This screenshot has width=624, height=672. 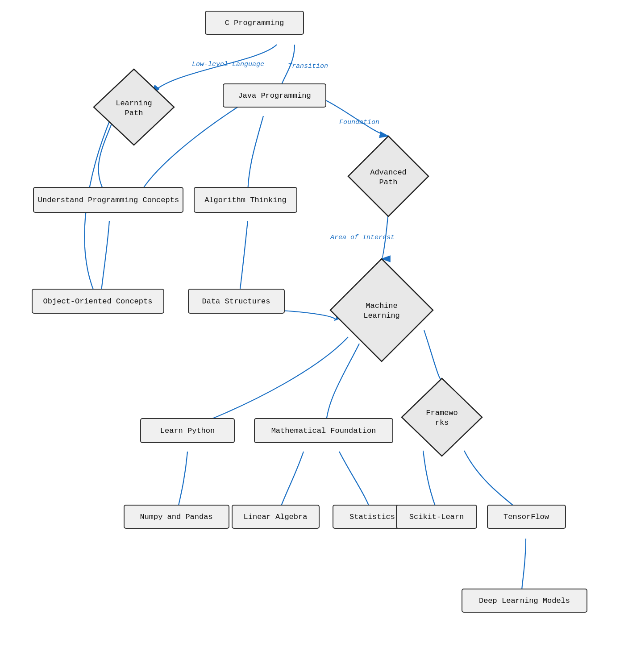 I want to click on label-algorithm: Algorithm Thinking, so click(x=245, y=200).